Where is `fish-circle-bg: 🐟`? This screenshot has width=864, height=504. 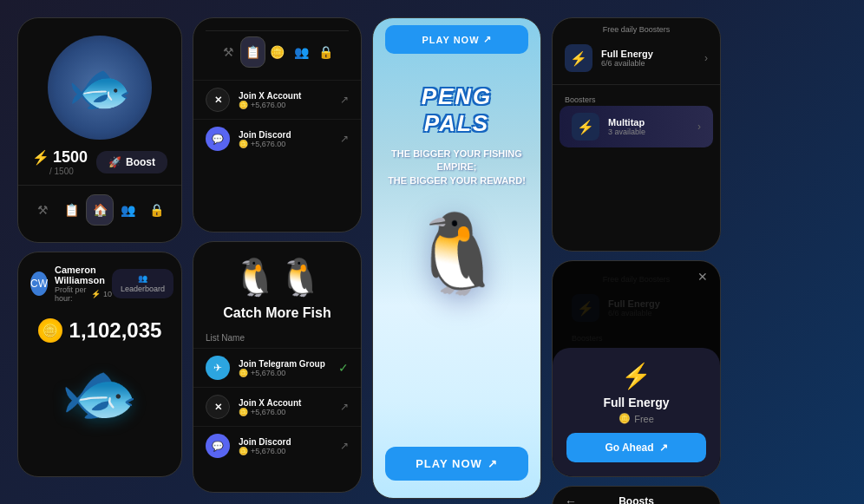 fish-circle-bg: 🐟 is located at coordinates (100, 88).